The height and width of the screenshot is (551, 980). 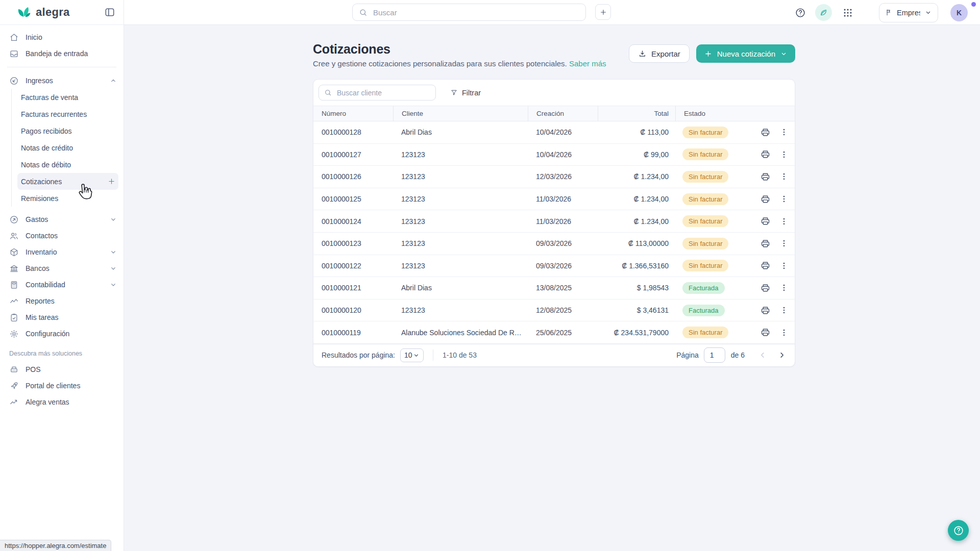 I want to click on sidebar-item-alegra-ventas: Alegra ventas, so click(x=62, y=402).